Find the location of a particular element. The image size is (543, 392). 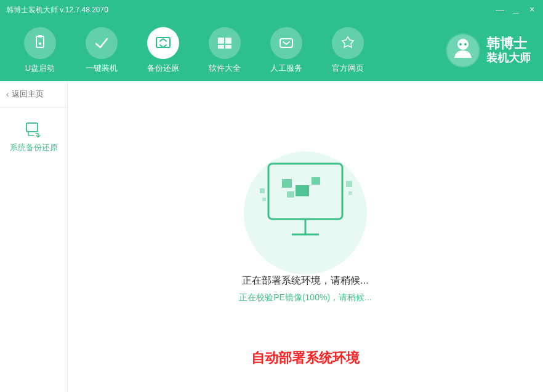

nav-label-service: 人工服务 is located at coordinates (286, 68).